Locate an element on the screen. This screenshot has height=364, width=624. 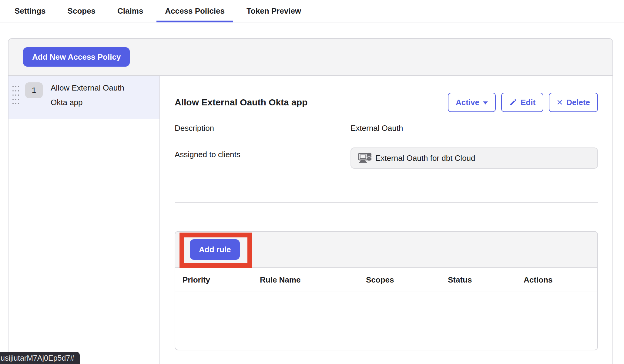
assigned-client-chip: External Oauth for dbt Cloud is located at coordinates (474, 158).